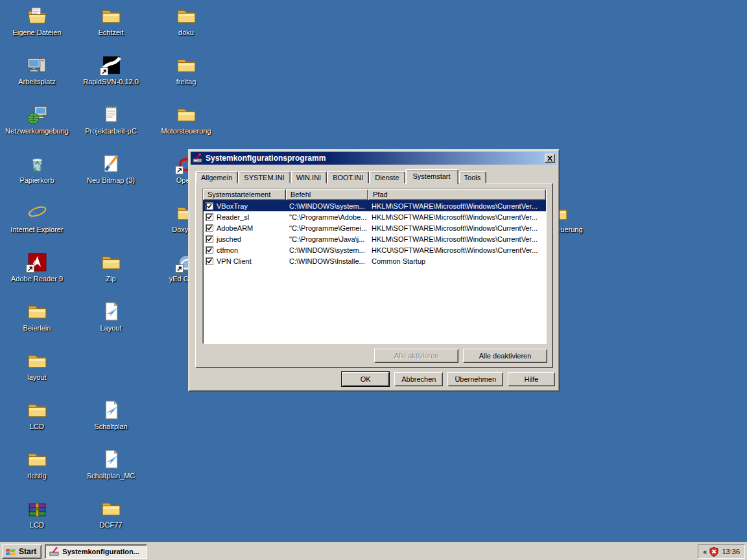 This screenshot has width=747, height=560. What do you see at coordinates (110, 328) in the screenshot?
I see `desktop-icon-label: Layout` at bounding box center [110, 328].